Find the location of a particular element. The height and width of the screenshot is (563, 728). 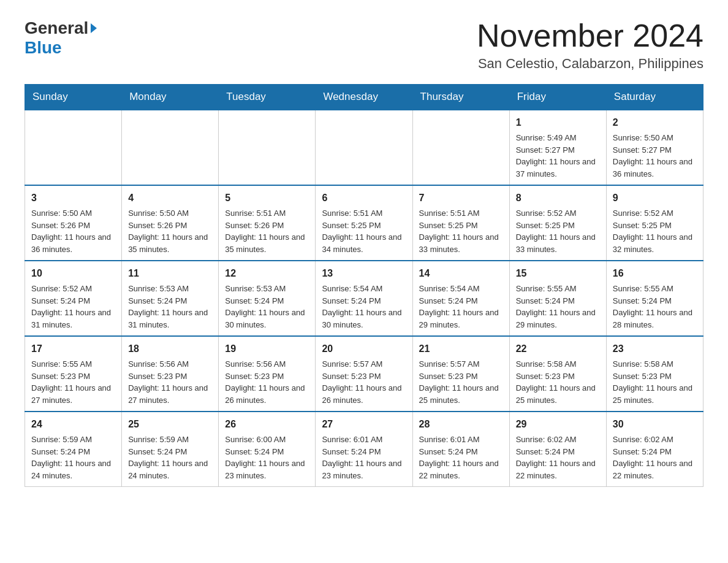

calendar-cell: 17Sunrise: 5:55 AM Sunset: 5:23 PM Dayli… is located at coordinates (74, 374).